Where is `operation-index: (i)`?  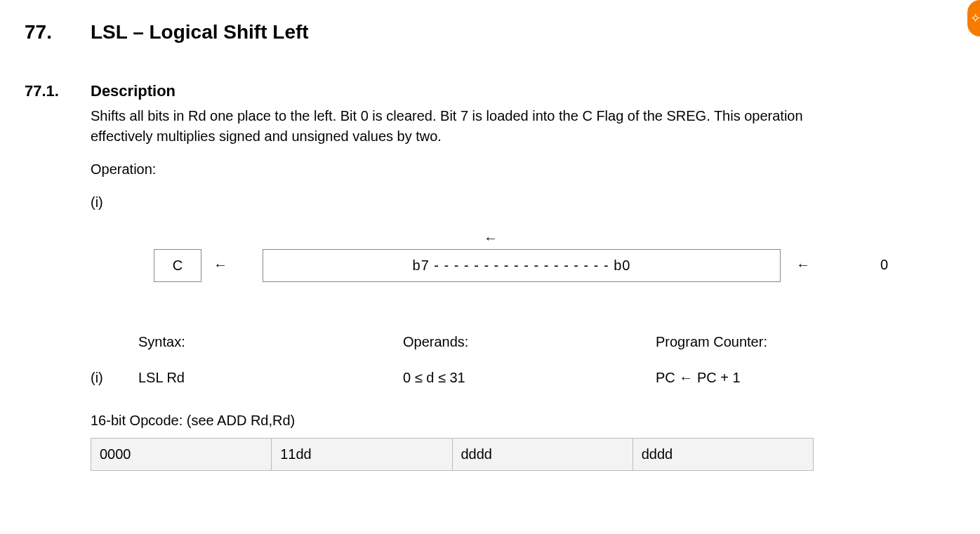 operation-index: (i) is located at coordinates (452, 202).